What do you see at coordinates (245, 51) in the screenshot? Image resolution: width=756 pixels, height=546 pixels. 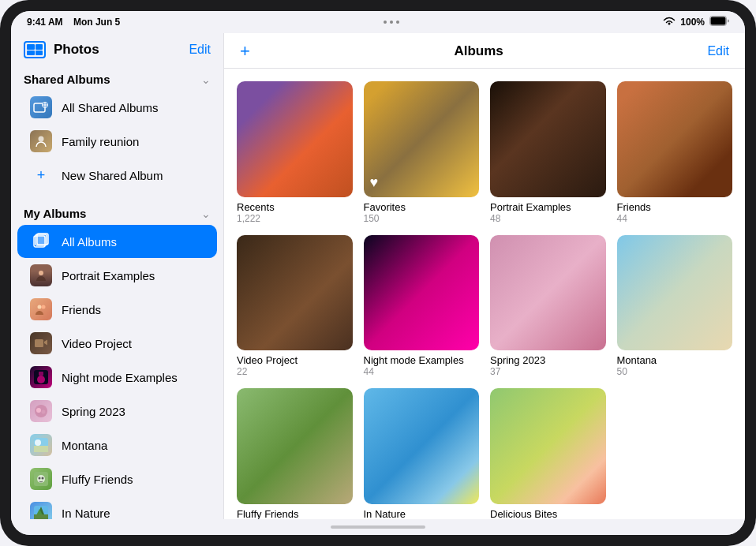 I see `add-album-button: +` at bounding box center [245, 51].